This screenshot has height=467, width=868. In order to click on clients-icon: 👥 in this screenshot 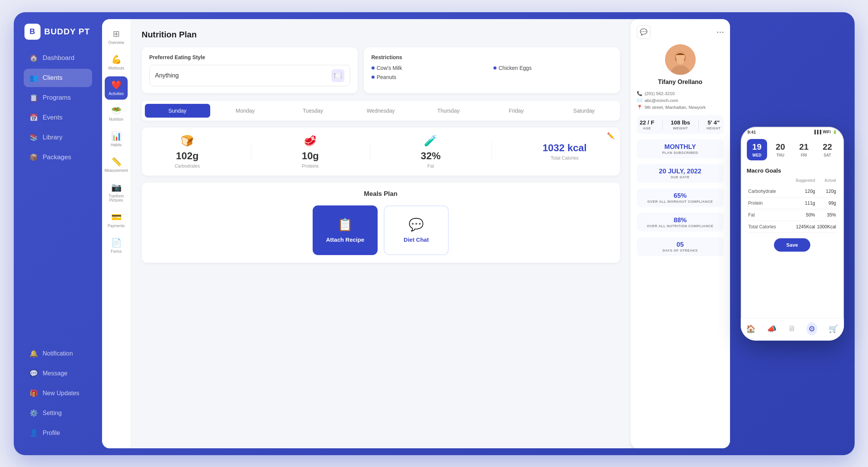, I will do `click(34, 78)`.